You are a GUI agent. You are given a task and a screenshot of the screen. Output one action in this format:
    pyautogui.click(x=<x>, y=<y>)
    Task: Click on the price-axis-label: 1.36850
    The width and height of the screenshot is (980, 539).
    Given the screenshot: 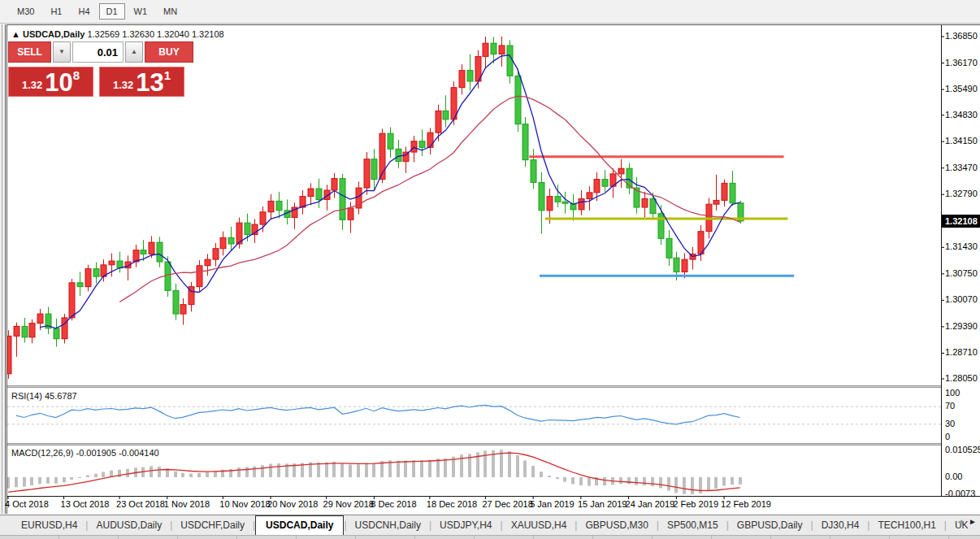 What is the action you would take?
    pyautogui.click(x=961, y=36)
    